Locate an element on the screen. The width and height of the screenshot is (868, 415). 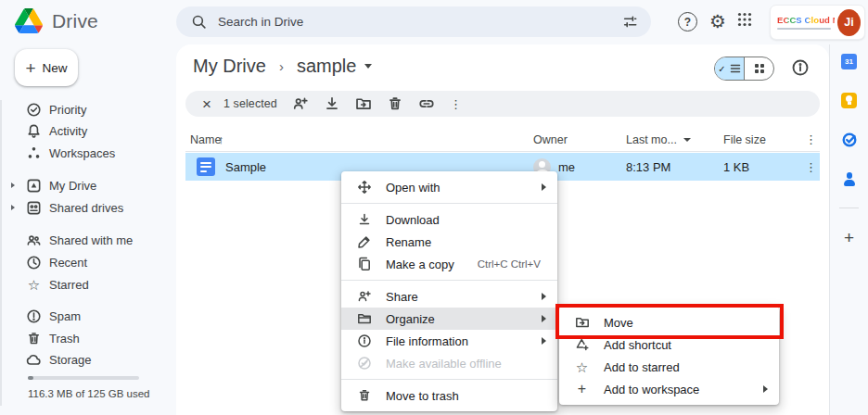
submenu-item-add-shortcut: Add shortcut is located at coordinates (670, 345).